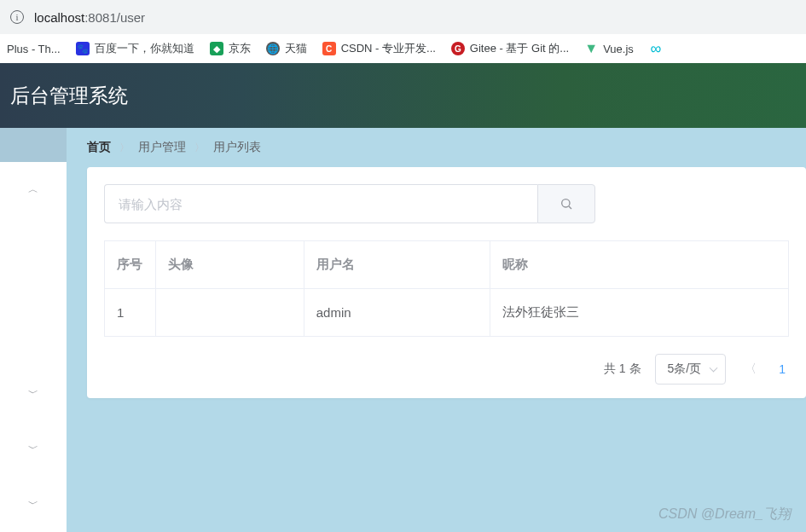  What do you see at coordinates (782, 369) in the screenshot?
I see `pager-current-page: 1` at bounding box center [782, 369].